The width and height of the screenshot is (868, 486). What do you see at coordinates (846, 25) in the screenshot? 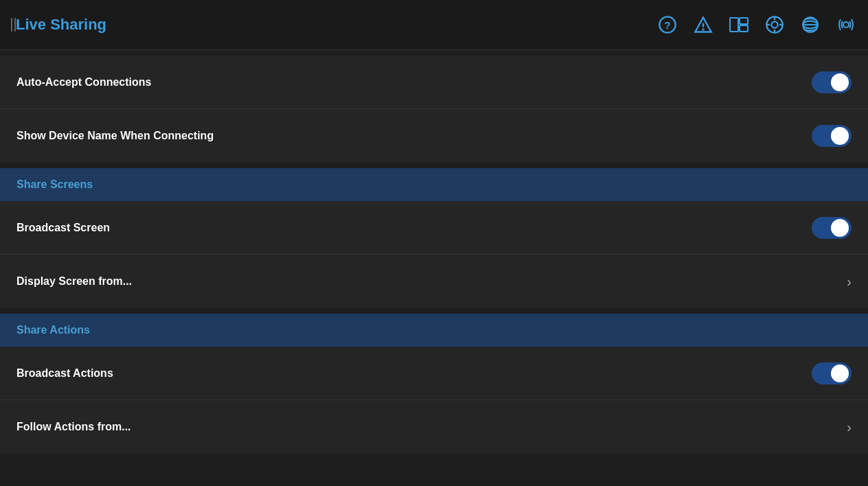
I see `live-icon` at bounding box center [846, 25].